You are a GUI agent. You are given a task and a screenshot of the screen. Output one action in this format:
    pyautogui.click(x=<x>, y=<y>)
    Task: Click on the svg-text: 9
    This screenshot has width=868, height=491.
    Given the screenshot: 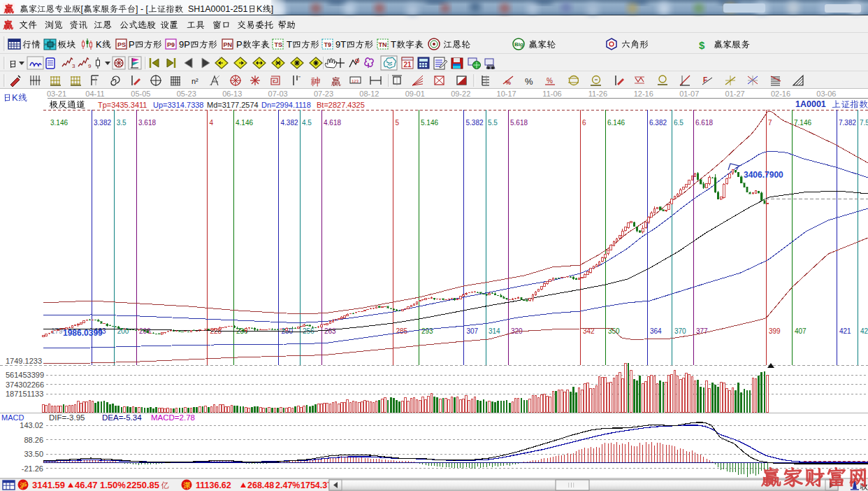 What is the action you would take?
    pyautogui.click(x=89, y=66)
    